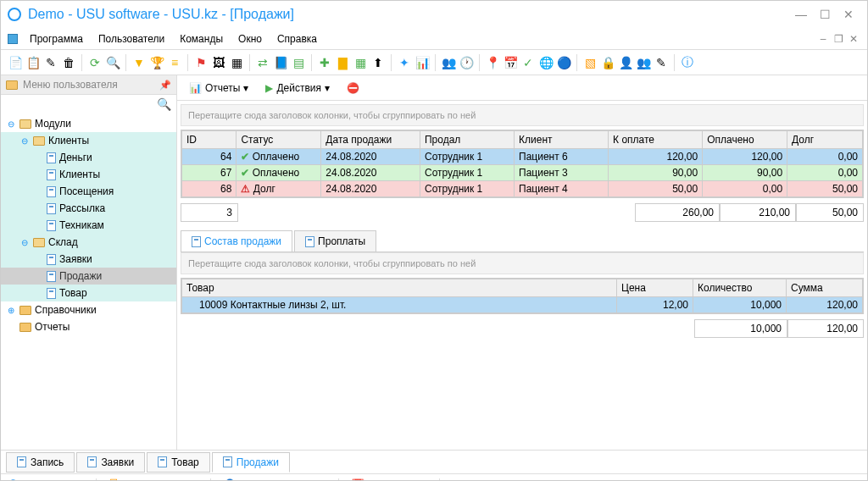 This screenshot has height=481, width=868. Describe the element at coordinates (466, 63) in the screenshot. I see `clock-icon: 🕐` at that location.